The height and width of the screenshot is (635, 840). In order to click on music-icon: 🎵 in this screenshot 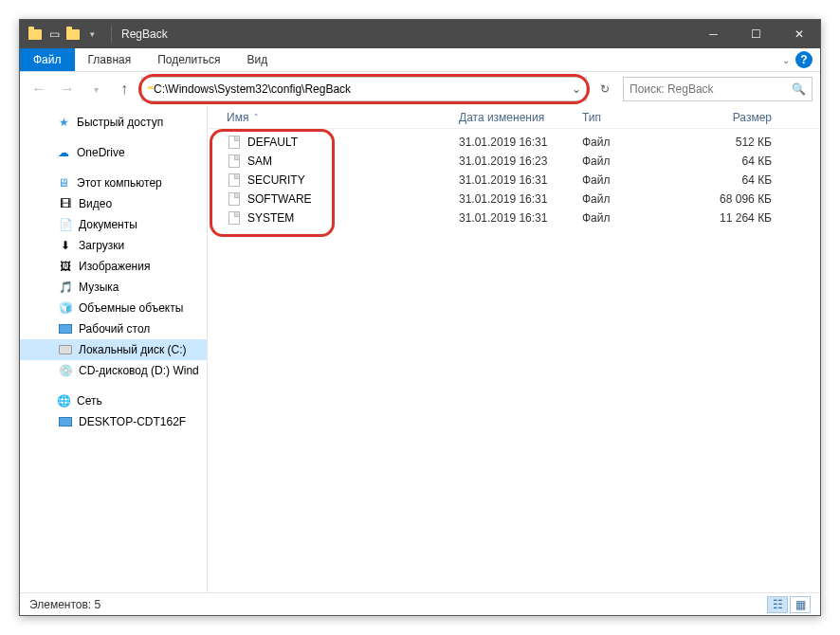, I will do `click(65, 287)`.